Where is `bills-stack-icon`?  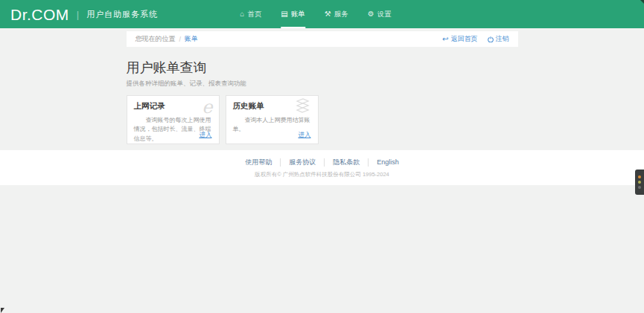 bills-stack-icon is located at coordinates (302, 108).